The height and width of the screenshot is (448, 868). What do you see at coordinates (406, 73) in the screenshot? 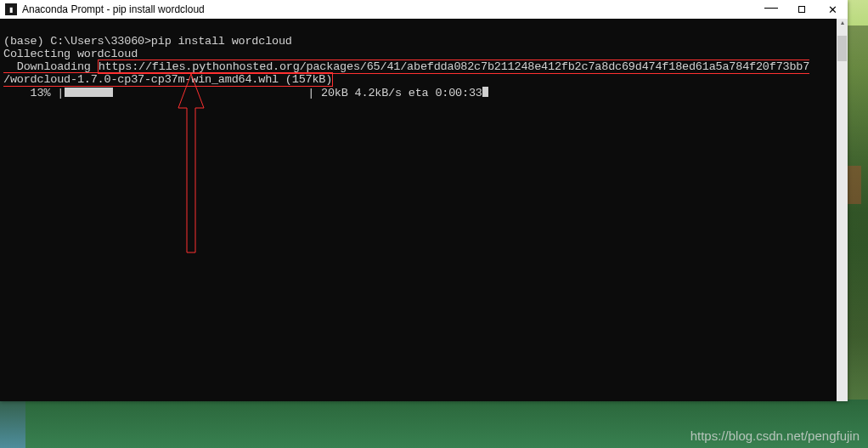
I see `highlighted-url-box: https://files.pythonhosted.org/packages/…` at bounding box center [406, 73].